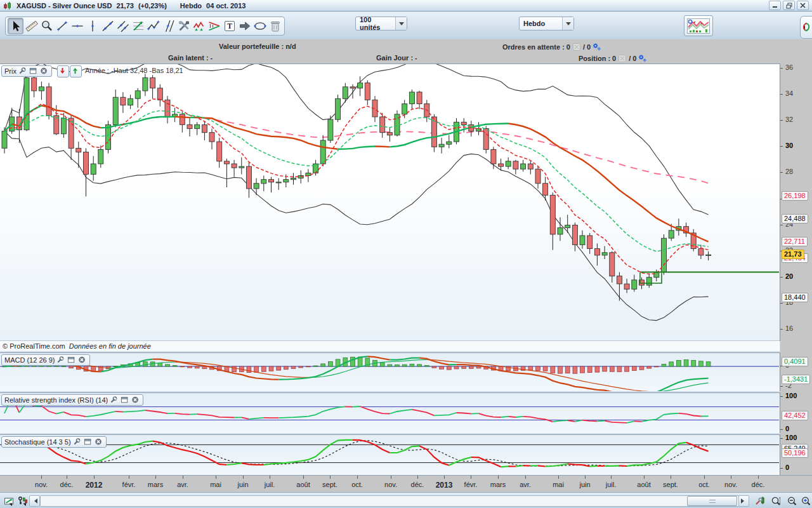 This screenshot has height=508, width=812. Describe the element at coordinates (190, 58) in the screenshot. I see `latent-gain: Gain latent : -` at that location.